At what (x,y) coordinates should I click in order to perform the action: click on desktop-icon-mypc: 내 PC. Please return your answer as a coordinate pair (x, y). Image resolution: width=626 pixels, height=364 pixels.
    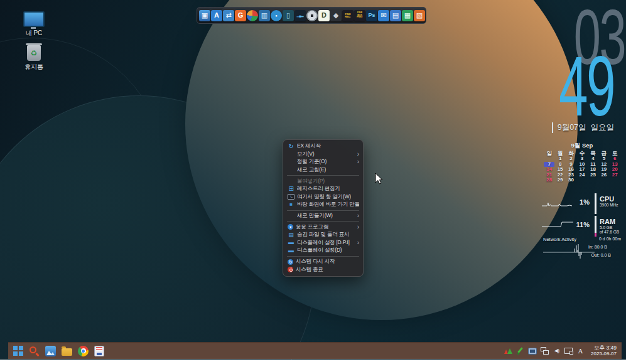
    Looking at the image, I should click on (34, 24).